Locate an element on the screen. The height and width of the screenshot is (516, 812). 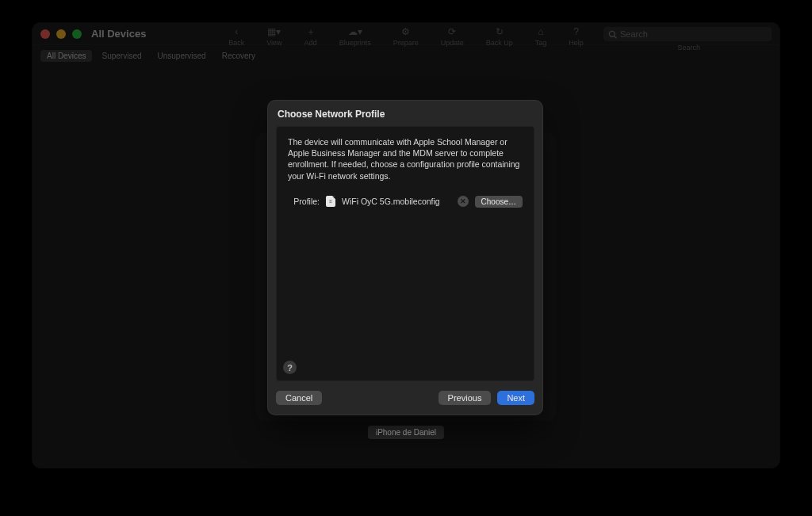
grid-icon: ▦▾ is located at coordinates (274, 32).